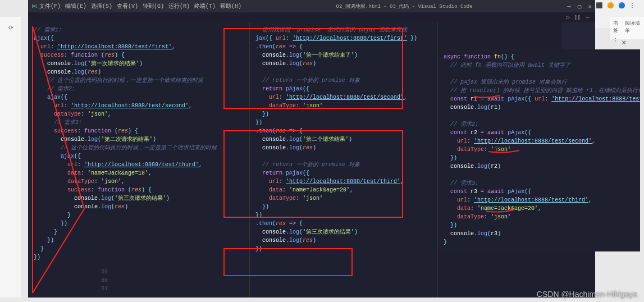 The width and height of the screenshot is (644, 302). I want to click on run-icon: ▷, so click(568, 17).